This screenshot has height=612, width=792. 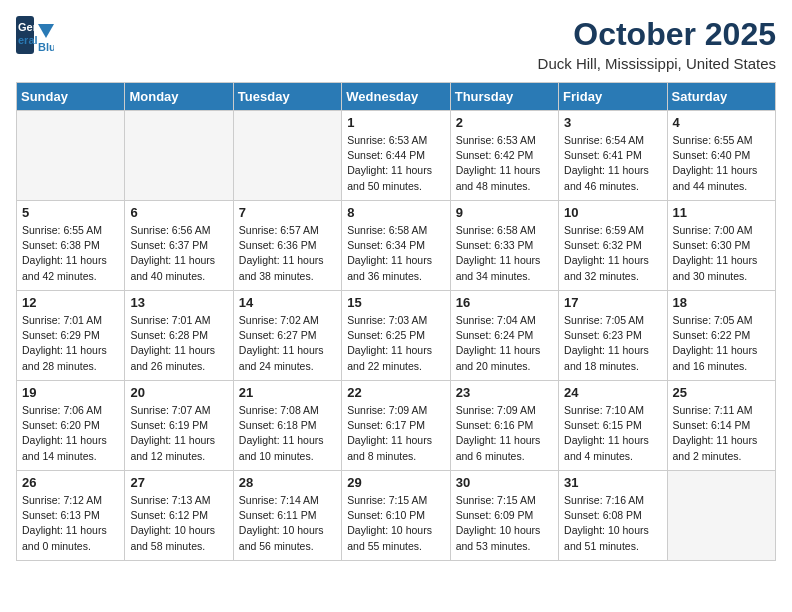 I want to click on day-number: 9, so click(x=504, y=212).